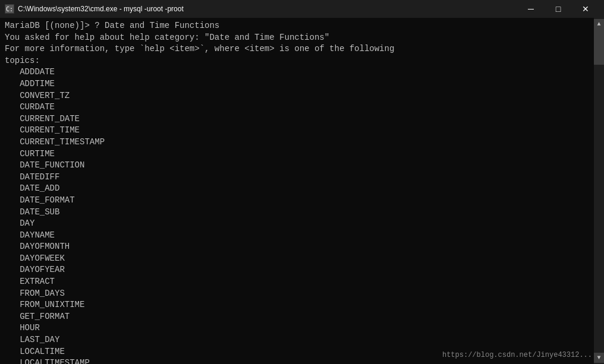 This screenshot has height=364, width=604. I want to click on scrollbar-track, so click(599, 191).